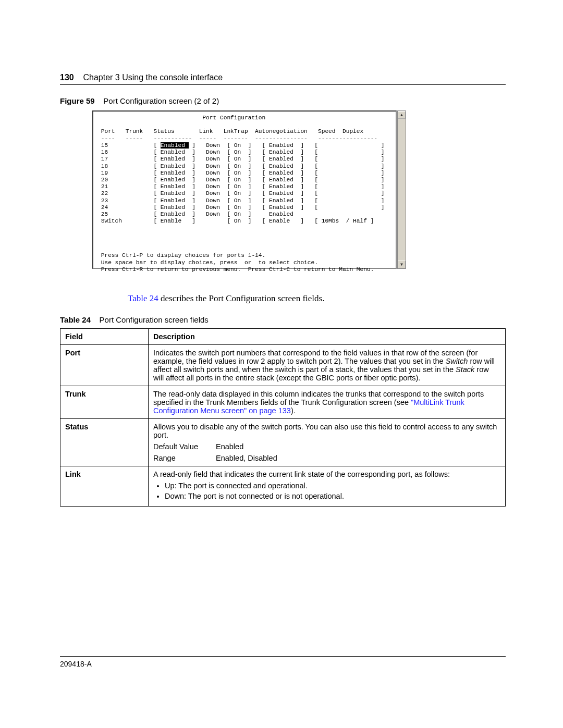 The height and width of the screenshot is (728, 563). I want to click on table-label: Table 24, so click(75, 320).